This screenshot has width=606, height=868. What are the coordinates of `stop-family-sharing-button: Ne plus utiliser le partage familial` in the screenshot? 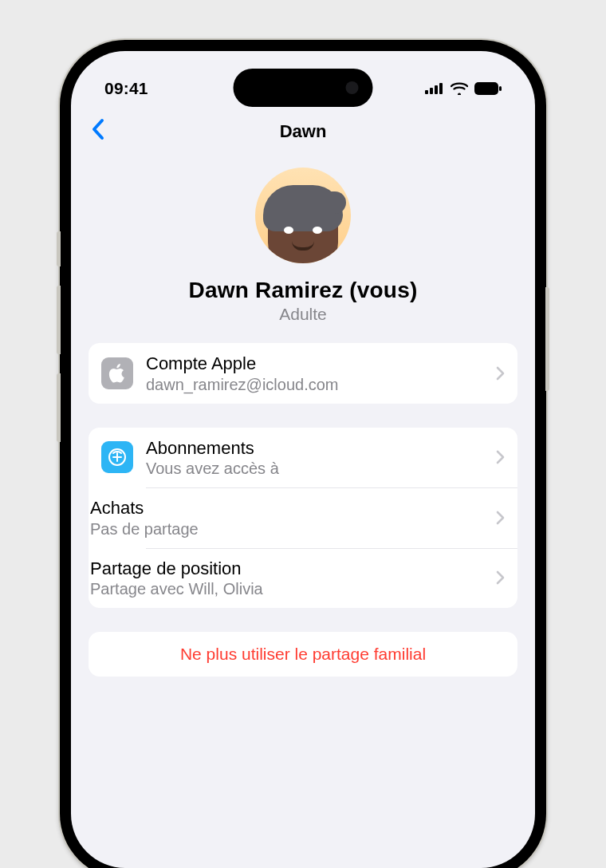 It's located at (303, 654).